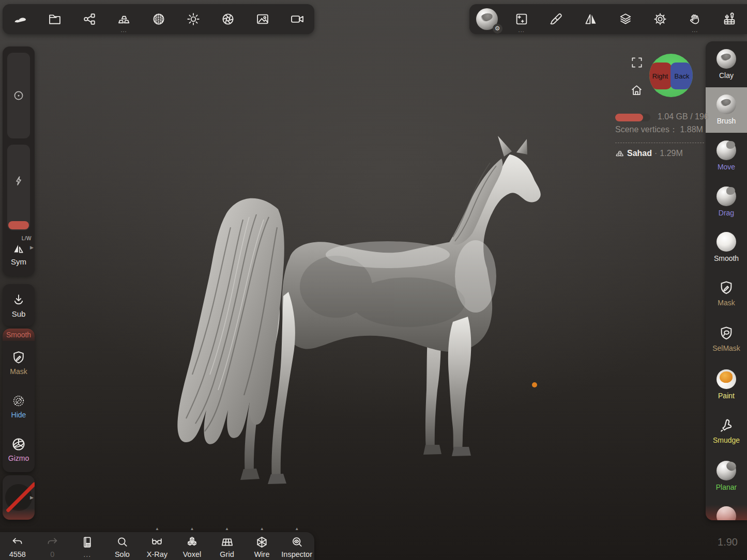  What do you see at coordinates (649, 153) in the screenshot?
I see `mesh-list-item: Sahad · 1.29M` at bounding box center [649, 153].